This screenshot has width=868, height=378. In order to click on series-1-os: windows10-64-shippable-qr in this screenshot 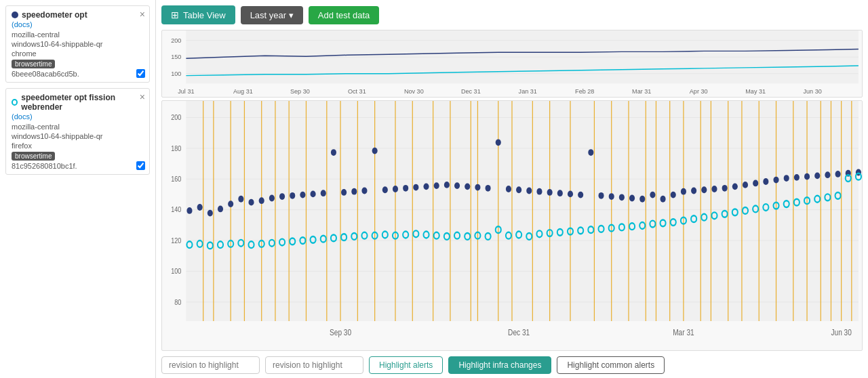, I will do `click(77, 44)`.